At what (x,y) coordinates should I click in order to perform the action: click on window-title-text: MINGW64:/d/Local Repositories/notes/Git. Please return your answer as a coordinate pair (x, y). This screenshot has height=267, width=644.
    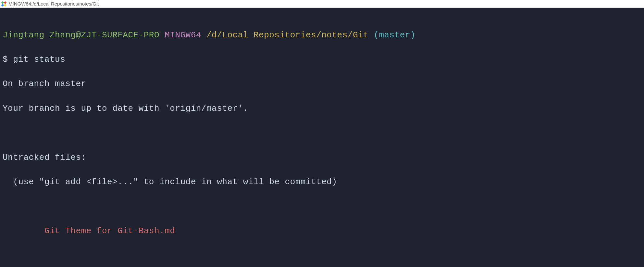
    Looking at the image, I should click on (54, 4).